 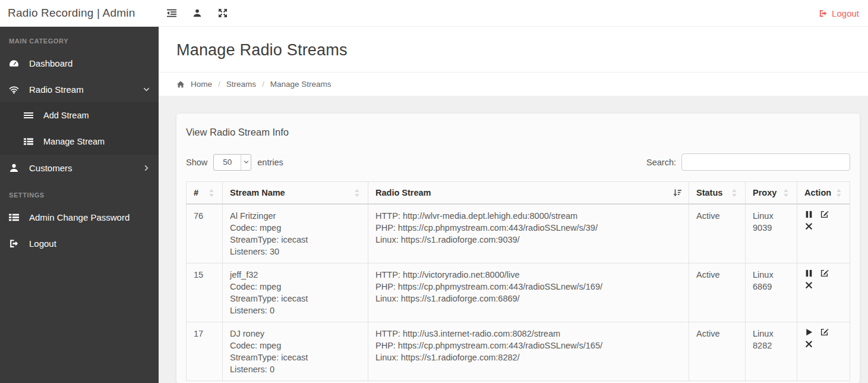 What do you see at coordinates (80, 168) in the screenshot?
I see `sidebar-item-customers: Customers` at bounding box center [80, 168].